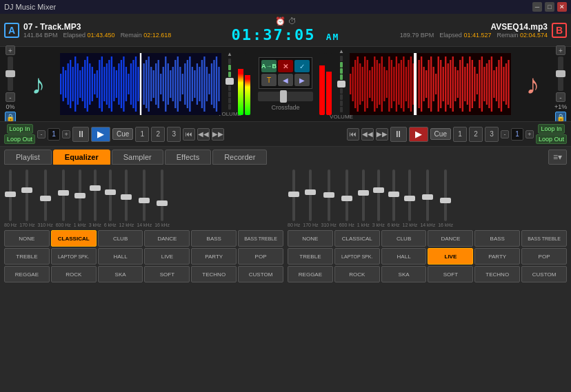 The height and width of the screenshot is (392, 571). Describe the element at coordinates (357, 274) in the screenshot. I see `preset-b-rock: ROCK` at that location.